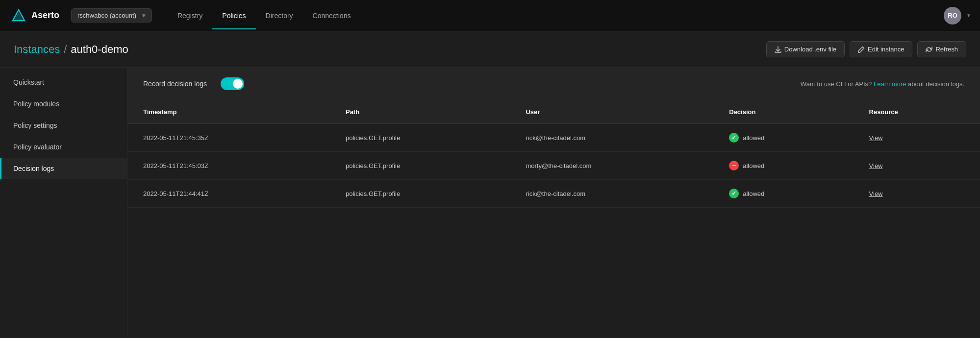 This screenshot has width=980, height=338. Describe the element at coordinates (554, 84) in the screenshot. I see `toggle-banner: Record decision logs Want to use CLI or …` at that location.